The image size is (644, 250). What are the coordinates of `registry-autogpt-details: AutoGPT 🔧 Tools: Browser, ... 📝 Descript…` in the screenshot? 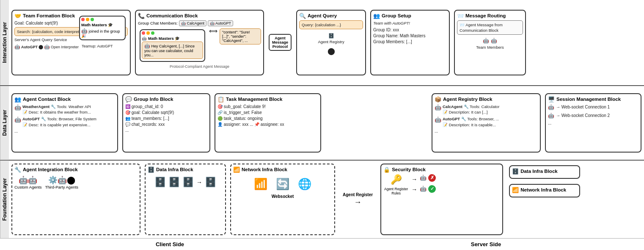 It's located at (471, 122).